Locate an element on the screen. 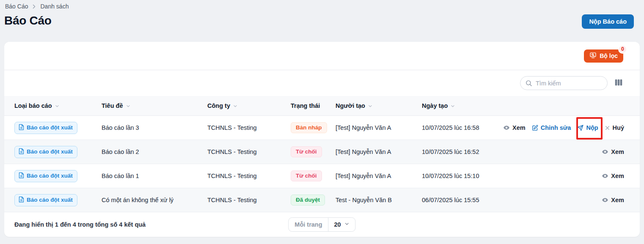 The height and width of the screenshot is (244, 644). breadcrumb: Báo Cáo Danh sách is located at coordinates (37, 6).